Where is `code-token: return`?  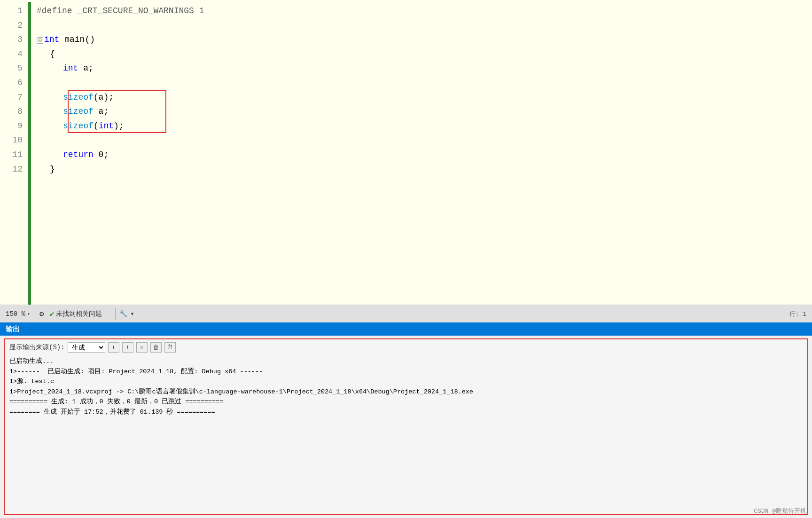 code-token: return is located at coordinates (78, 155).